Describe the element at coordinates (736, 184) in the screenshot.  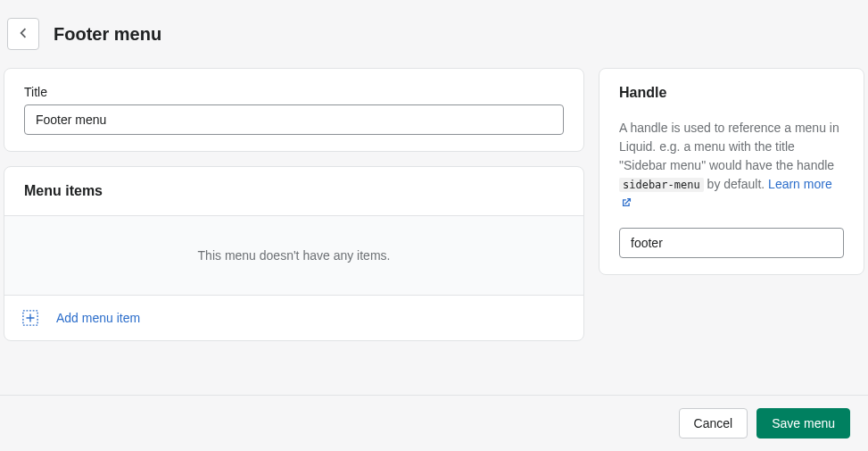
I see `handle-desc-suffix: by default.` at that location.